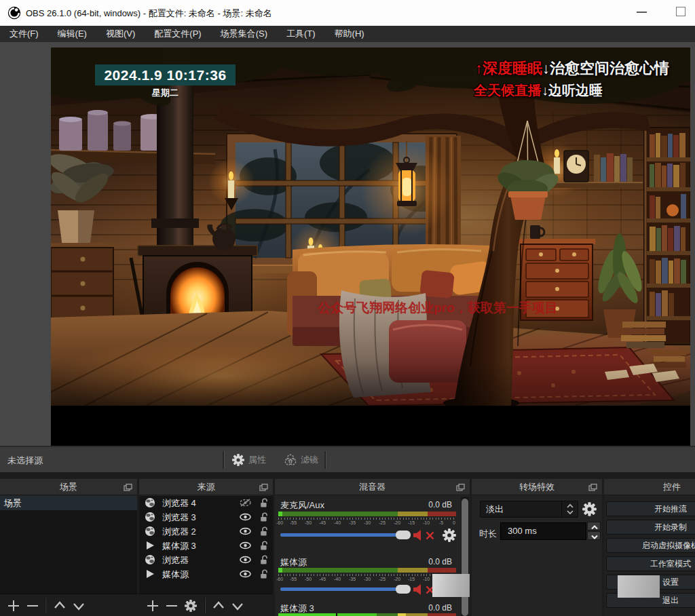  I want to click on remove-source-button, so click(172, 606).